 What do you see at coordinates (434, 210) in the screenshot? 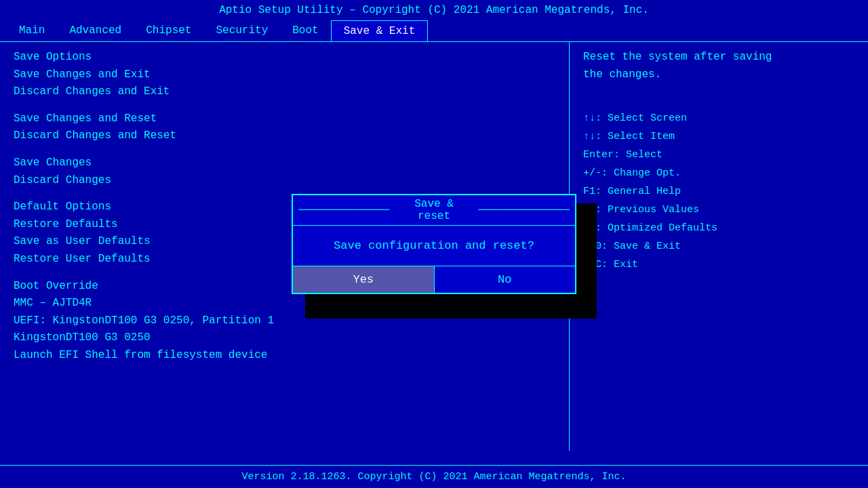
I see `dialog-title: Save & reset` at bounding box center [434, 210].